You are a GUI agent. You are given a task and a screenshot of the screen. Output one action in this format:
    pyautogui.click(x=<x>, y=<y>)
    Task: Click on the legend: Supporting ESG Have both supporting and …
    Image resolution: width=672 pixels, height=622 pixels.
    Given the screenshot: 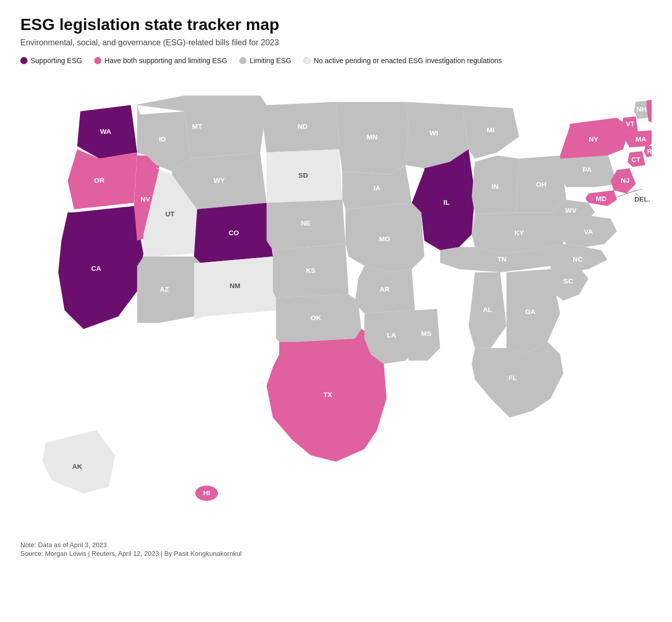 What is the action you would take?
    pyautogui.click(x=336, y=61)
    